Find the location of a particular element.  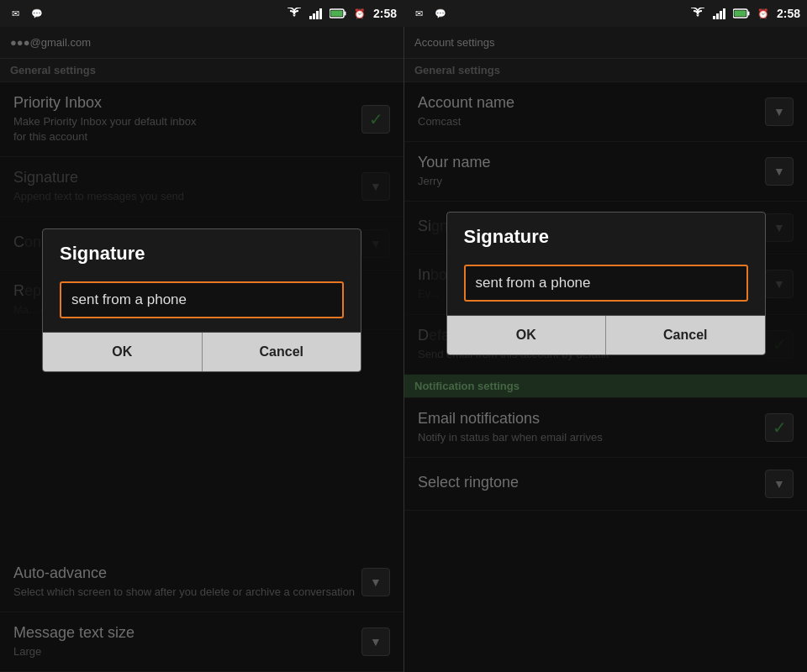

status-bar-left: ✉ 💬 is located at coordinates (202, 13).